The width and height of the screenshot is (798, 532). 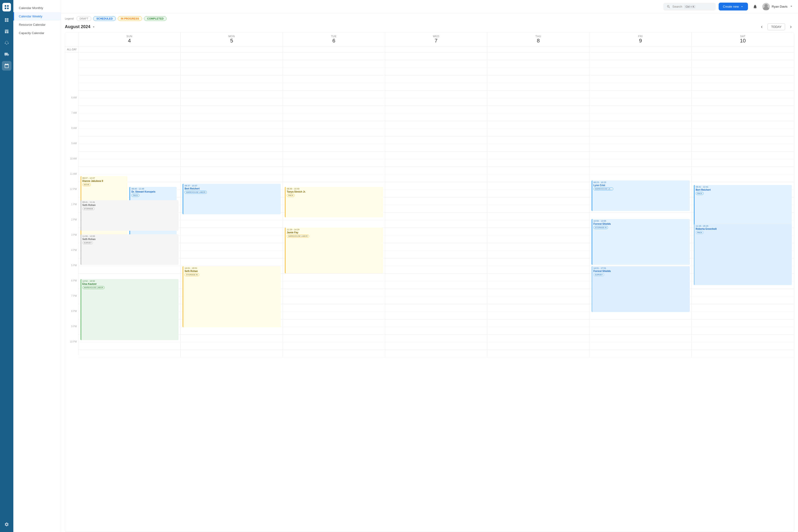 What do you see at coordinates (7, 7) in the screenshot?
I see `app-logo` at bounding box center [7, 7].